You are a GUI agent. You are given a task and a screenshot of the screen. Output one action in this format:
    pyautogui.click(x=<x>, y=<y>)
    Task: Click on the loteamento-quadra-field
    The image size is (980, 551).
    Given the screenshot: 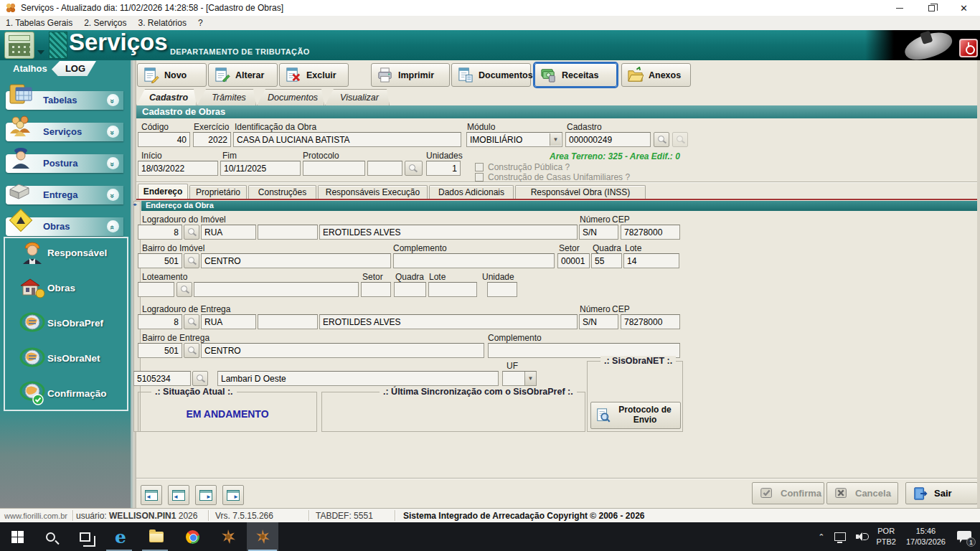 What is the action you would take?
    pyautogui.click(x=410, y=290)
    